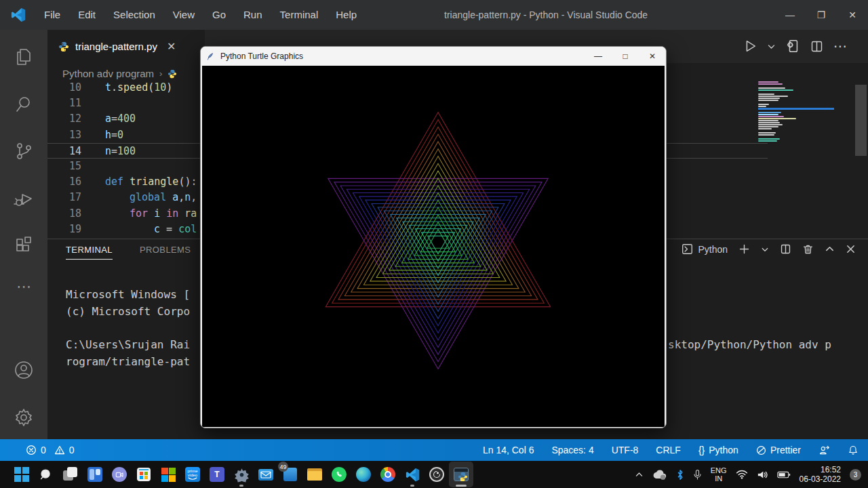  Describe the element at coordinates (639, 474) in the screenshot. I see `tray-overflow-chevron-icon` at that location.